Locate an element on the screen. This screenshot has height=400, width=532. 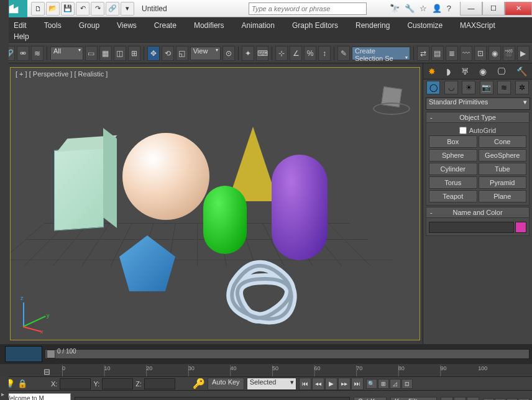
setkey-button: Set Key is located at coordinates (370, 399).